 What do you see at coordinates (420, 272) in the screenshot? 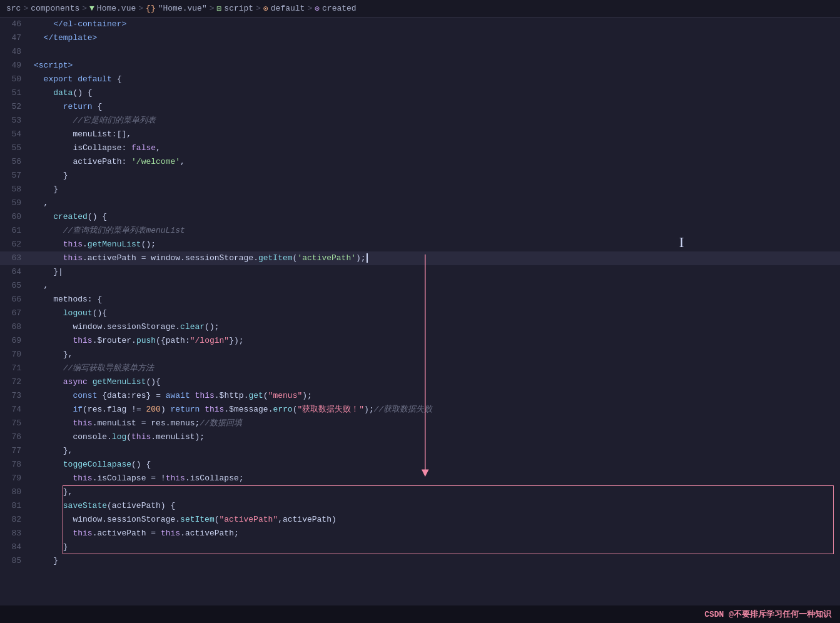
I see `code-line-64: 64 }|` at bounding box center [420, 272].